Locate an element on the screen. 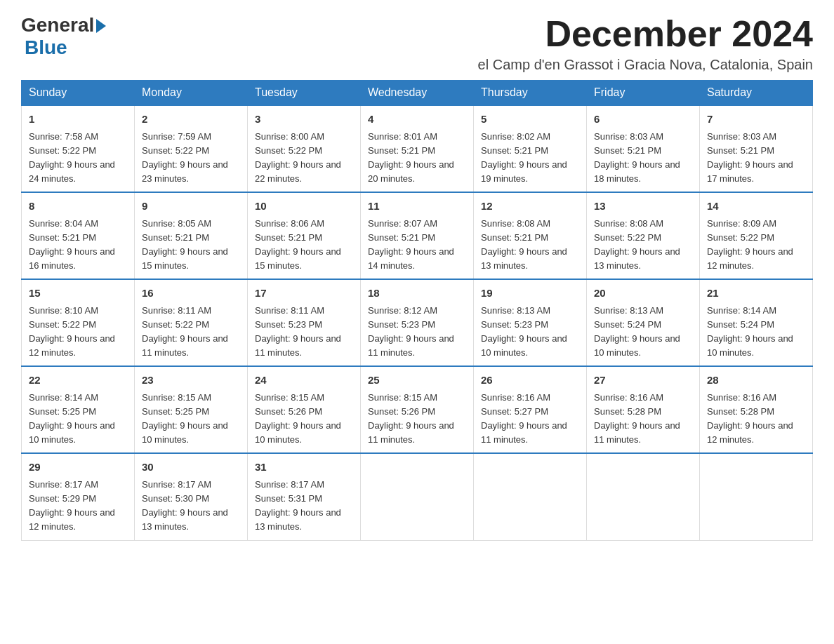 The image size is (834, 644). table-row: 18 Sunrise: 8:12 AMSunset: 5:23 PMDaylig… is located at coordinates (417, 323).